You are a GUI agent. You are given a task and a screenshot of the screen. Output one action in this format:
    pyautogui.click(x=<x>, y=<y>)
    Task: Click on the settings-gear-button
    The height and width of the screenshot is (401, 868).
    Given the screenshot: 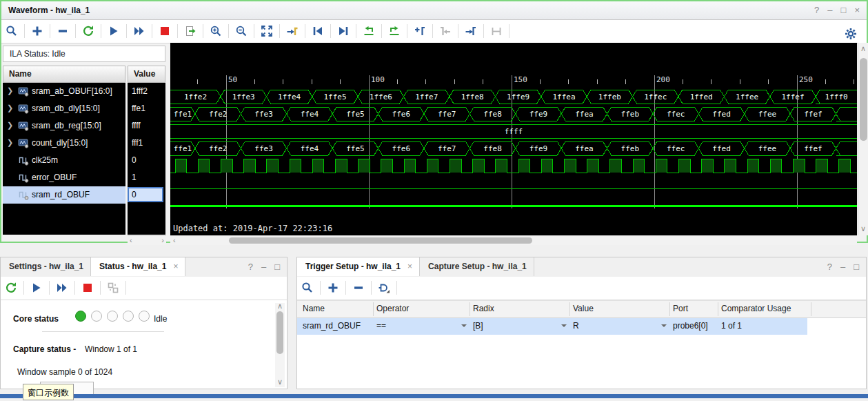 What is the action you would take?
    pyautogui.click(x=851, y=34)
    